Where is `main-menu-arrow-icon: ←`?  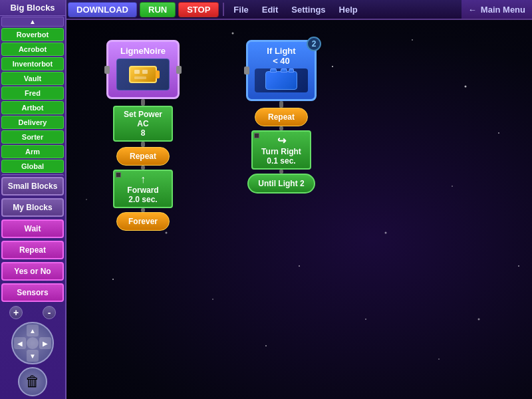 main-menu-arrow-icon: ← is located at coordinates (472, 9).